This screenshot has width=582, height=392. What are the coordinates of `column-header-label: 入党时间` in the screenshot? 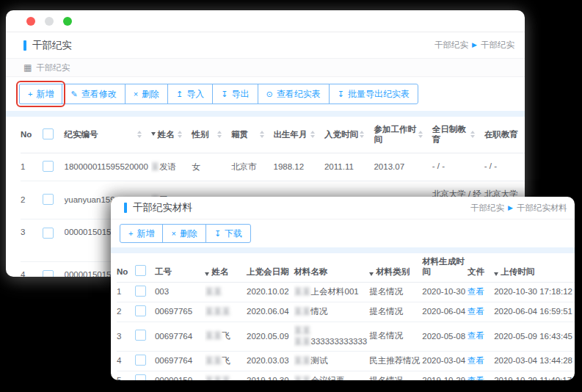 It's located at (341, 134).